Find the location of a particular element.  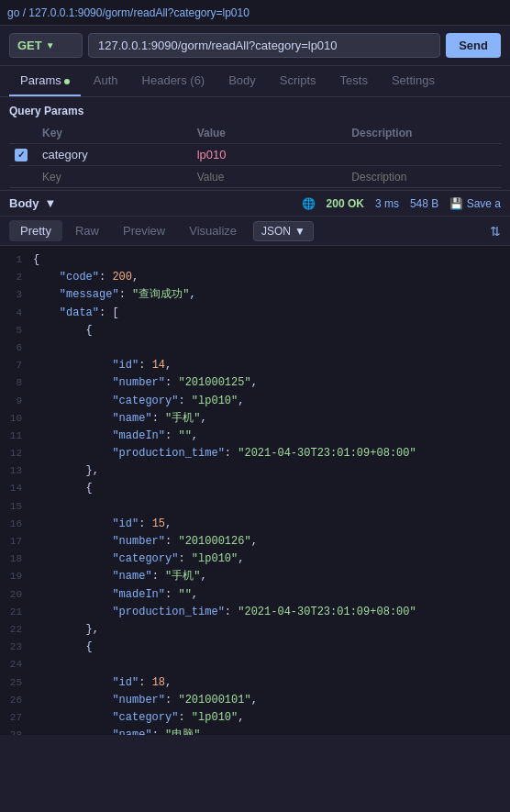

json-line: 11 "madeIn": "", is located at coordinates (255, 437).